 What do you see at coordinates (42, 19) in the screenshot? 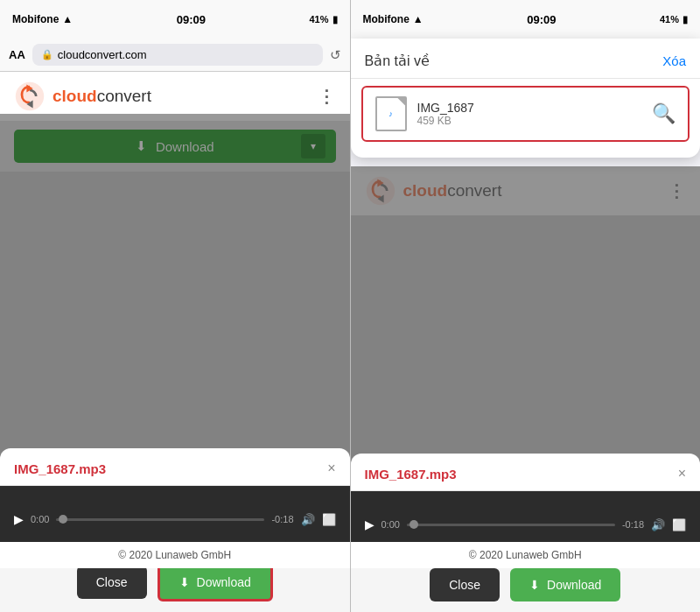
I see `status-left: Mobifone ▲` at bounding box center [42, 19].